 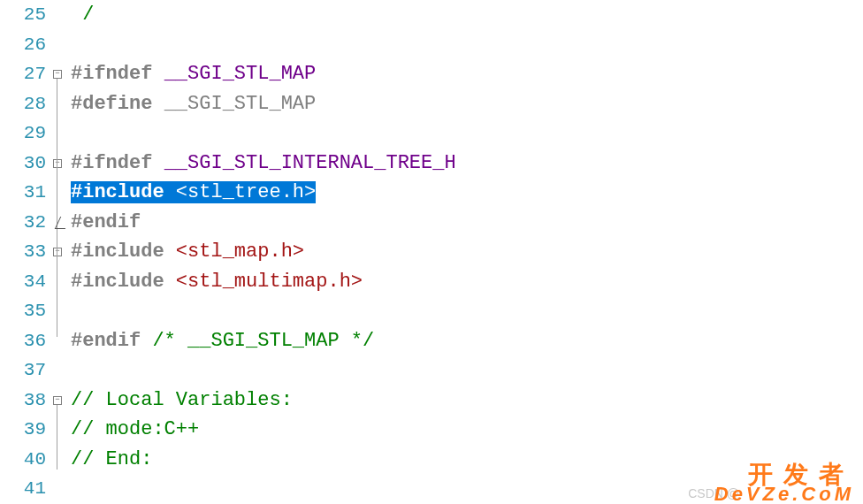 What do you see at coordinates (27, 341) in the screenshot?
I see `line-number: 36` at bounding box center [27, 341].